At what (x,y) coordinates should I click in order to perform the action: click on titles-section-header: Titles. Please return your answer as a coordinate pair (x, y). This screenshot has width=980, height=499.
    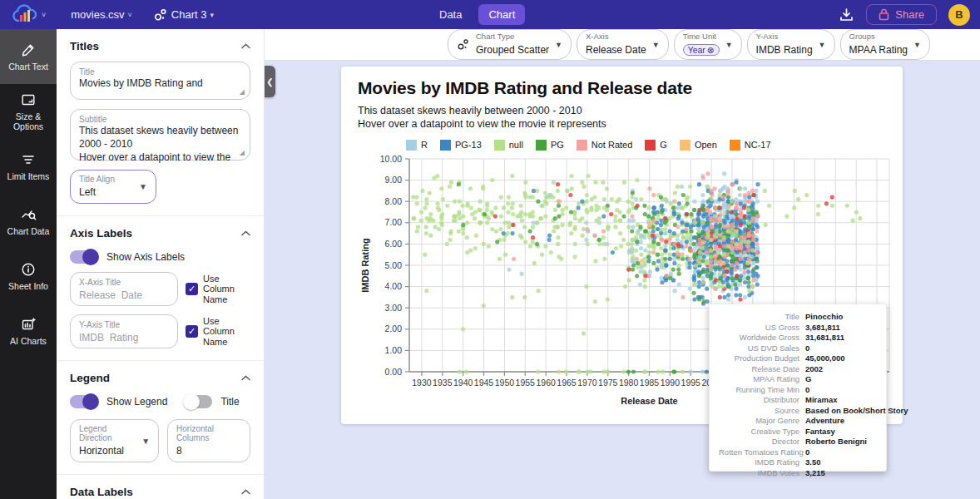
    Looking at the image, I should click on (160, 47).